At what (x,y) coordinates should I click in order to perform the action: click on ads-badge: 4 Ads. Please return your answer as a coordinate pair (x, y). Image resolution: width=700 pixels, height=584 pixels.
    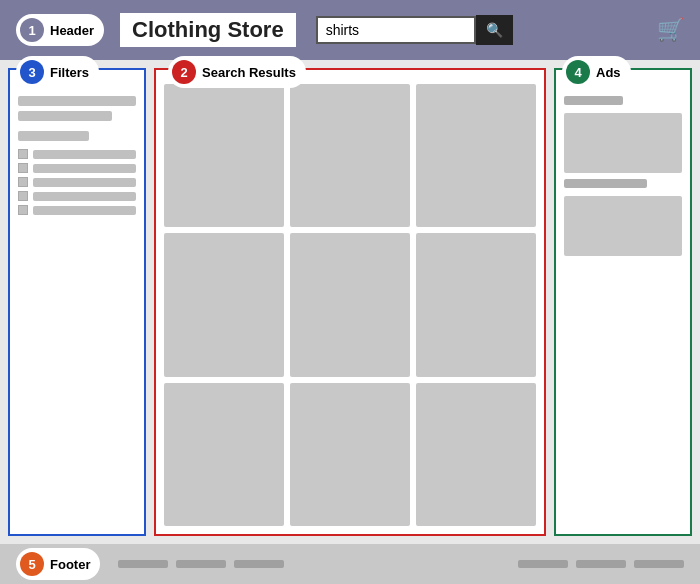
    Looking at the image, I should click on (596, 72).